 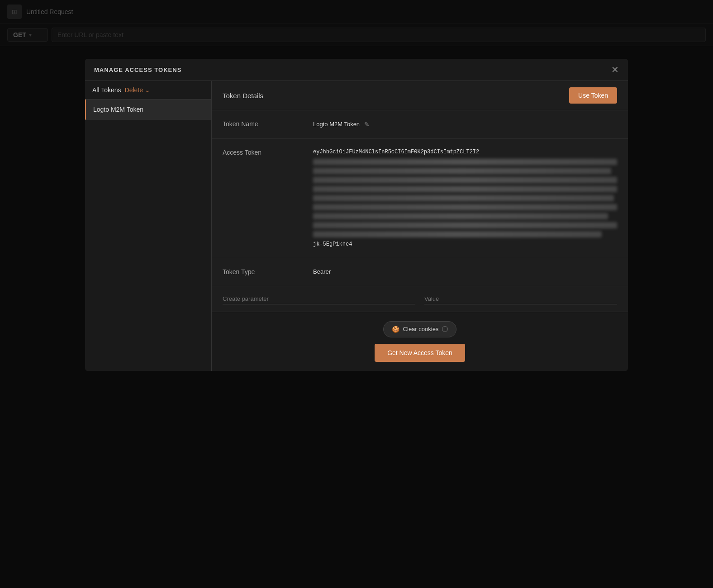 What do you see at coordinates (395, 329) in the screenshot?
I see `cookie-icon: 🍪` at bounding box center [395, 329].